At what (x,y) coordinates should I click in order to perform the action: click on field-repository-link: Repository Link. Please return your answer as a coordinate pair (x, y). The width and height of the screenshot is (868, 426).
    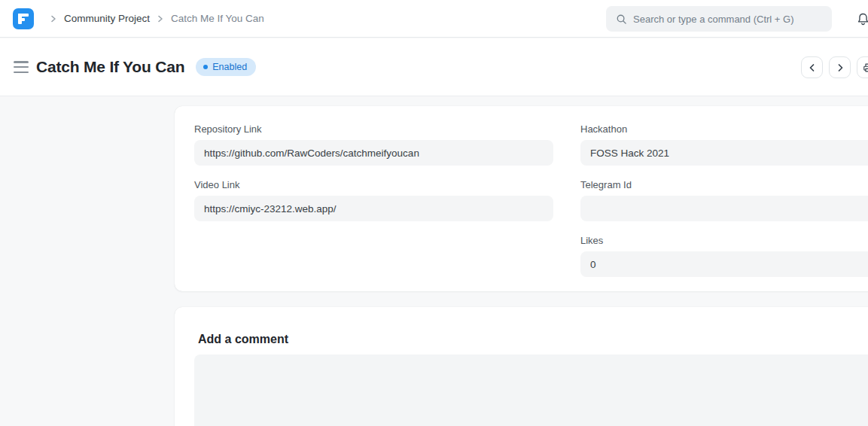
    Looking at the image, I should click on (373, 145).